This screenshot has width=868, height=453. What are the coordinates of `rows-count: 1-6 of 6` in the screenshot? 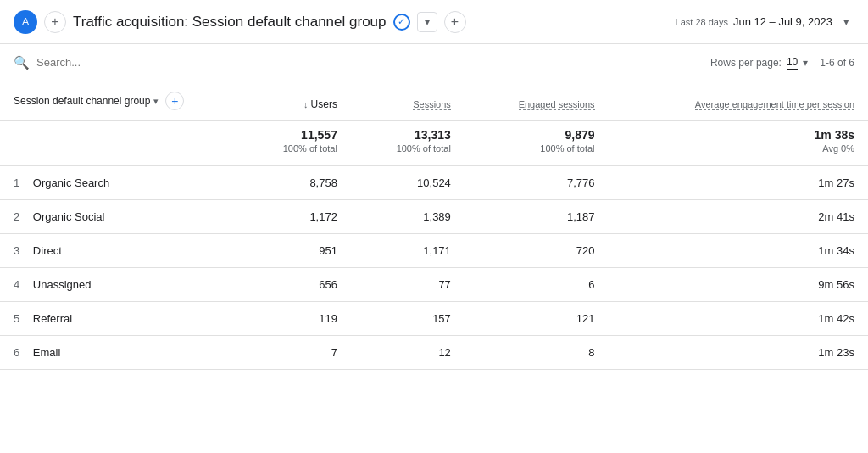 It's located at (837, 63).